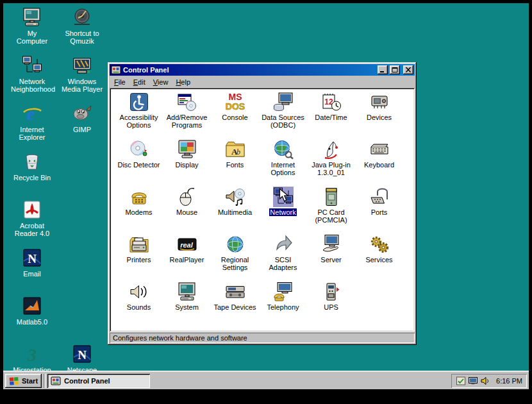 This screenshot has height=404, width=532. Describe the element at coordinates (235, 210) in the screenshot. I see `control-panel-item: Multimedia` at that location.